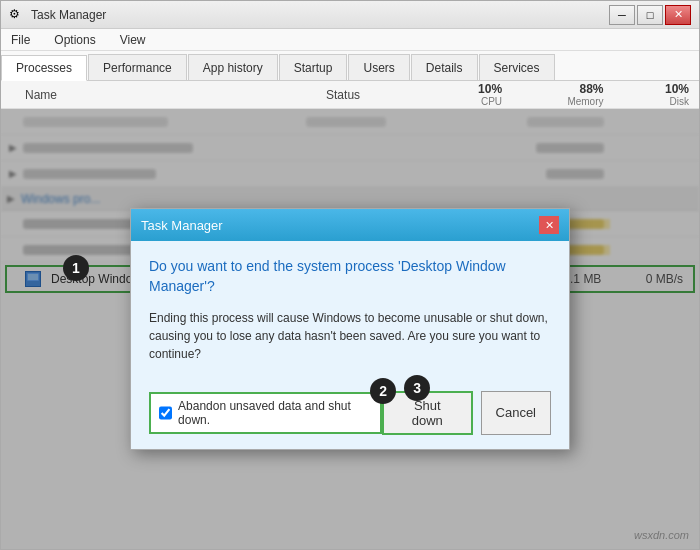 This screenshot has width=700, height=550. Describe the element at coordinates (427, 413) in the screenshot. I see `shutdown-button: Shut down` at that location.